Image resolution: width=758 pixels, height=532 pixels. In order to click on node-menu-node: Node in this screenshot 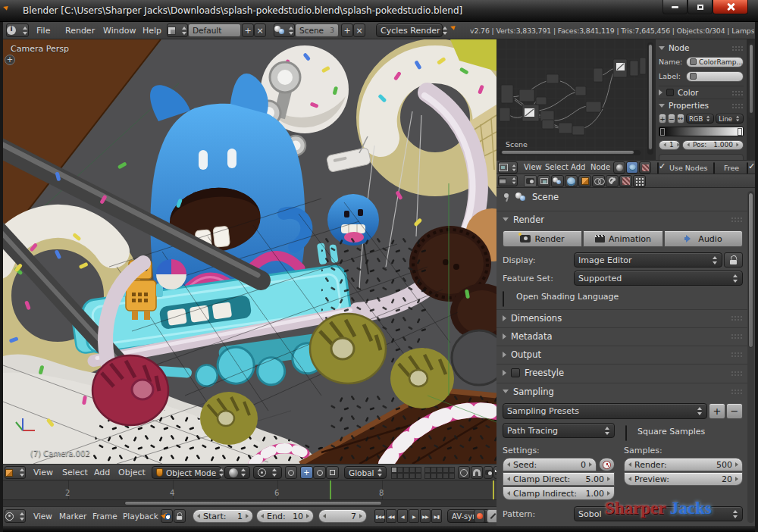, I will do `click(600, 167)`.